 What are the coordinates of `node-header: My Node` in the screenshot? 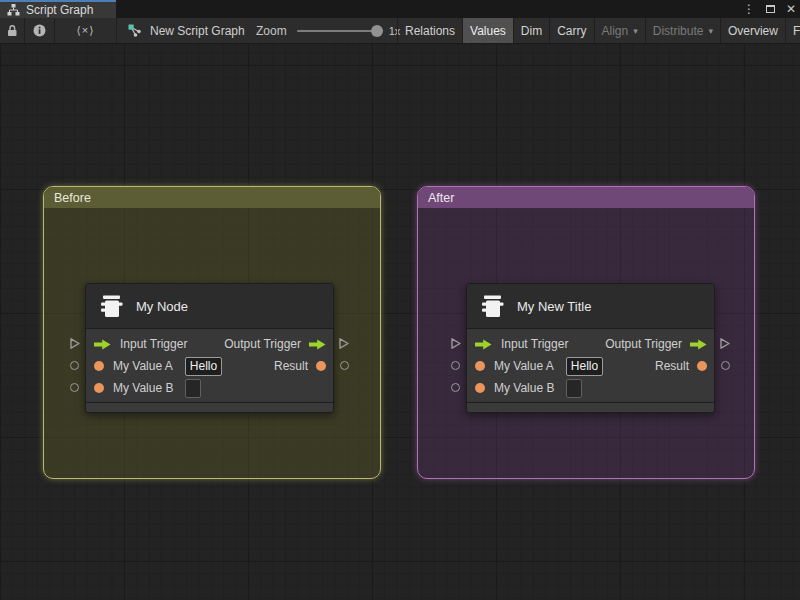 It's located at (210, 306).